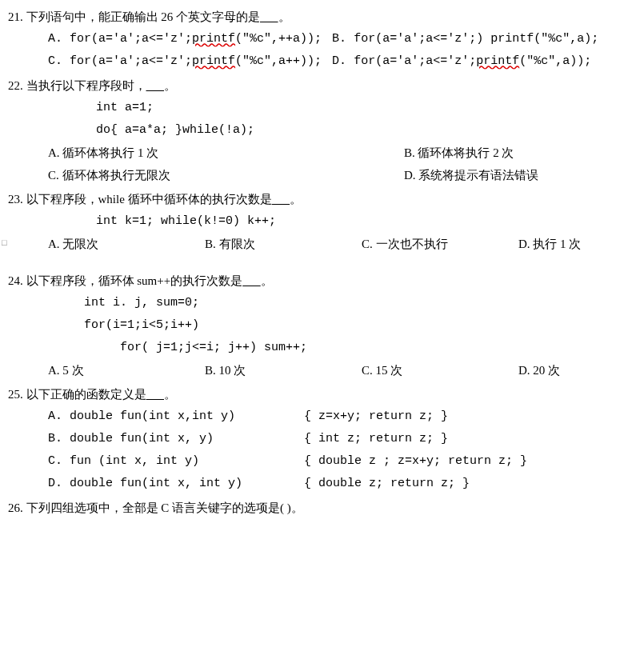 This screenshot has width=644, height=655. I want to click on q25-stem: 25. 以下正确的函数定义是 。, so click(322, 394).